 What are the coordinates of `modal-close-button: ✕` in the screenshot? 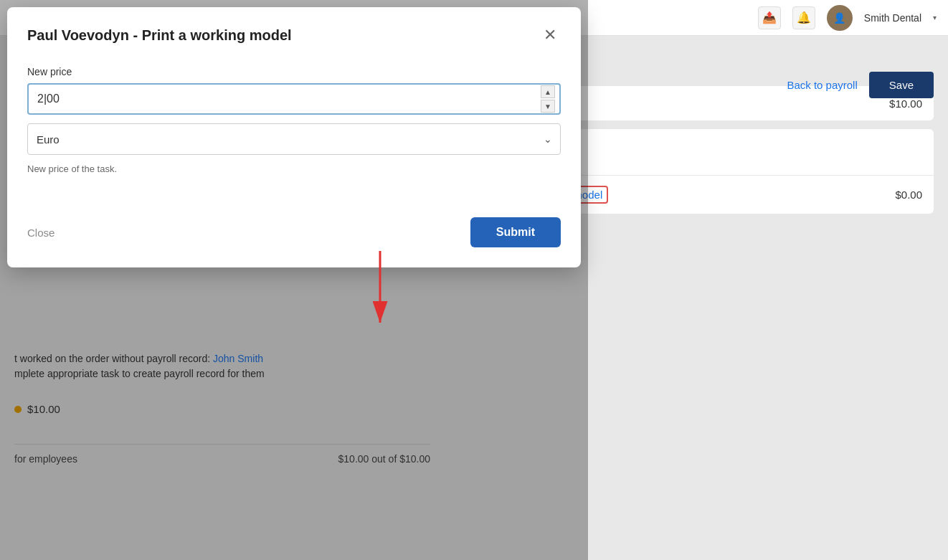 It's located at (550, 35).